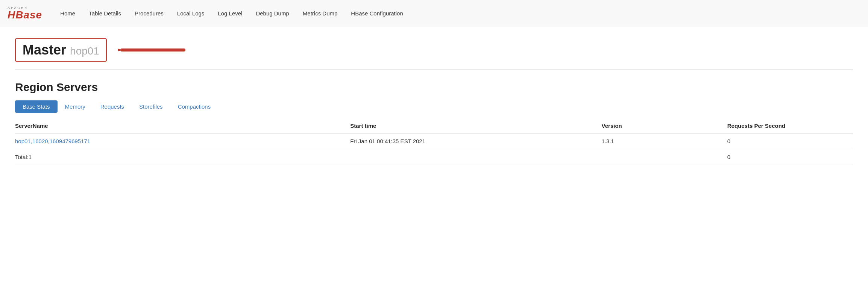  I want to click on col-header-server: ServerName, so click(183, 126).